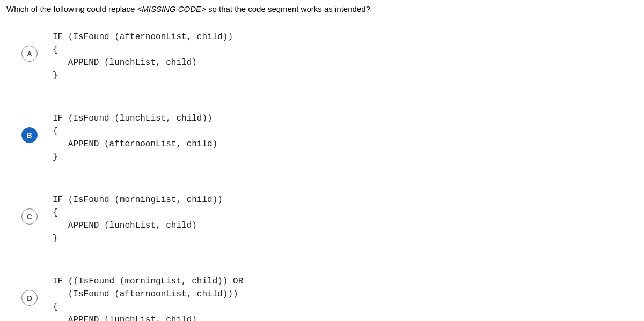 The height and width of the screenshot is (321, 644). What do you see at coordinates (30, 54) in the screenshot?
I see `radio-wrapper-a: A` at bounding box center [30, 54].